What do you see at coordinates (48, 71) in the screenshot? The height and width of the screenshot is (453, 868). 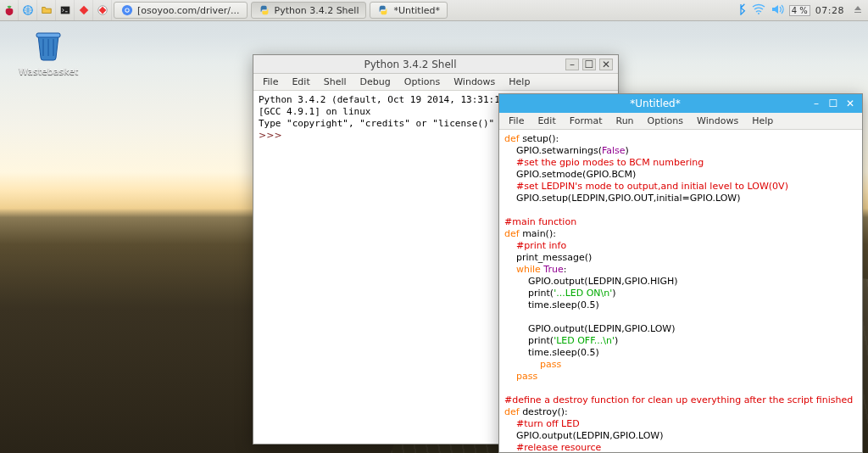 I see `desktop-icon-label: Wastebasket` at bounding box center [48, 71].